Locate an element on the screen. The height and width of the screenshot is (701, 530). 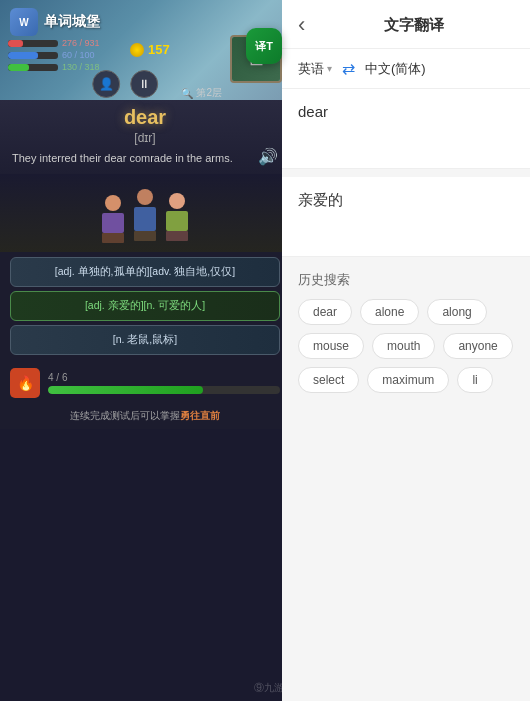
mp-track is located at coordinates (33, 56).